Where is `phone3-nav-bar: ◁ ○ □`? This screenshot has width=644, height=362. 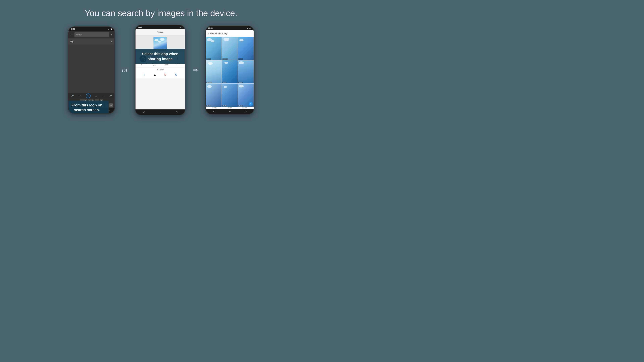 phone3-nav-bar: ◁ ○ □ is located at coordinates (230, 111).